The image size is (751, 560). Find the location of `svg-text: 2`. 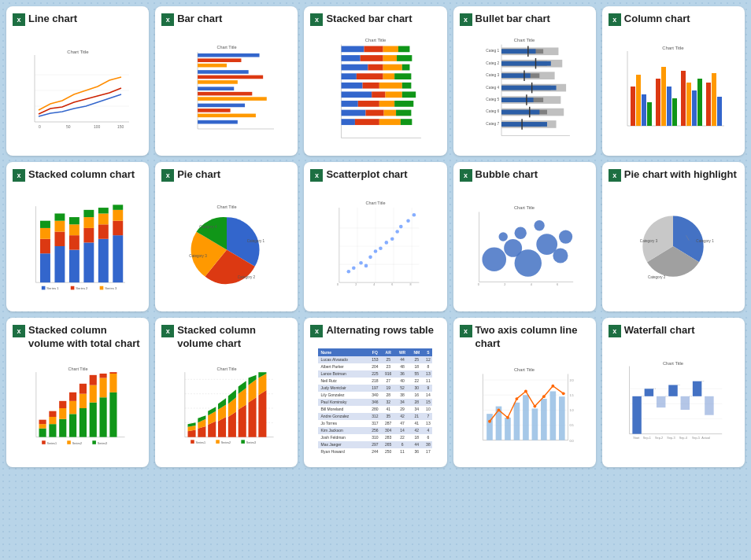

svg-text: 2 is located at coordinates (505, 285).